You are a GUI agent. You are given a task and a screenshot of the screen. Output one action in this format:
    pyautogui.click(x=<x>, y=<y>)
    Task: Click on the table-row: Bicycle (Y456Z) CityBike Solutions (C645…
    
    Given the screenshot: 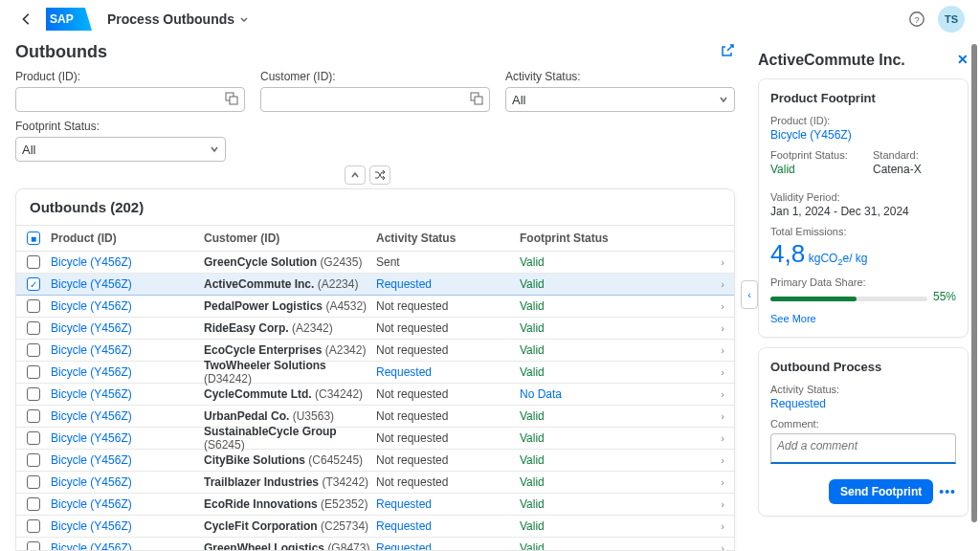 What is the action you would take?
    pyautogui.click(x=375, y=461)
    